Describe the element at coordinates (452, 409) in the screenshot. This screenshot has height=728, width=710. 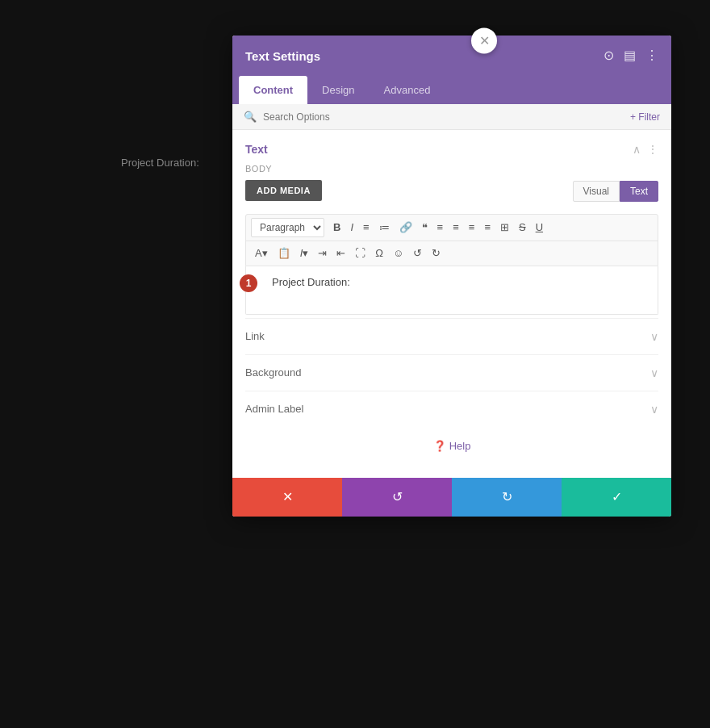
I see `admin-label-section-header: Admin Label ∨` at that location.